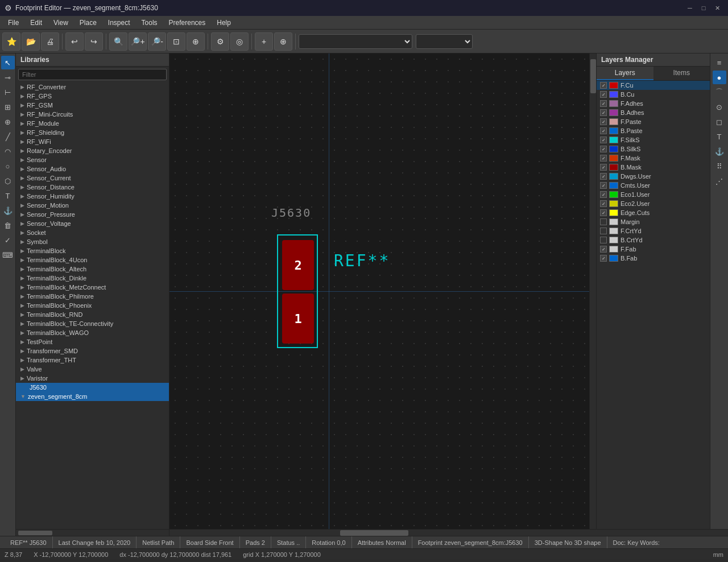 This screenshot has width=728, height=562. What do you see at coordinates (50, 42) in the screenshot?
I see `print-button: 🖨` at bounding box center [50, 42].